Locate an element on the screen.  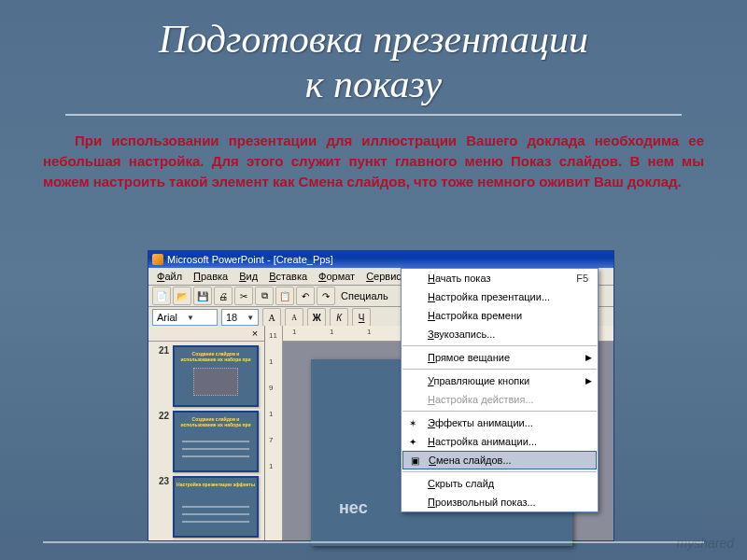
thumb-row: 21Создание слайдов и использование их на… is located at coordinates (206, 376).